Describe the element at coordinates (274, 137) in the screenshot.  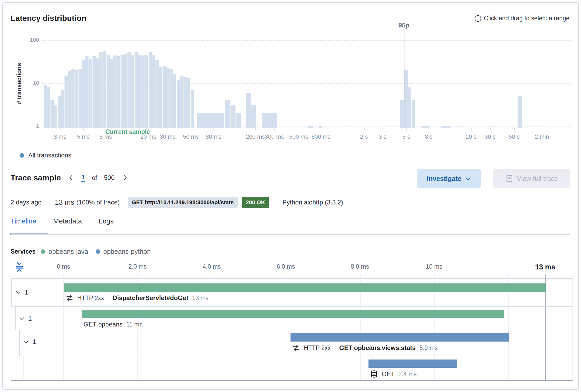
I see `x-tick-label: 300 ms` at that location.